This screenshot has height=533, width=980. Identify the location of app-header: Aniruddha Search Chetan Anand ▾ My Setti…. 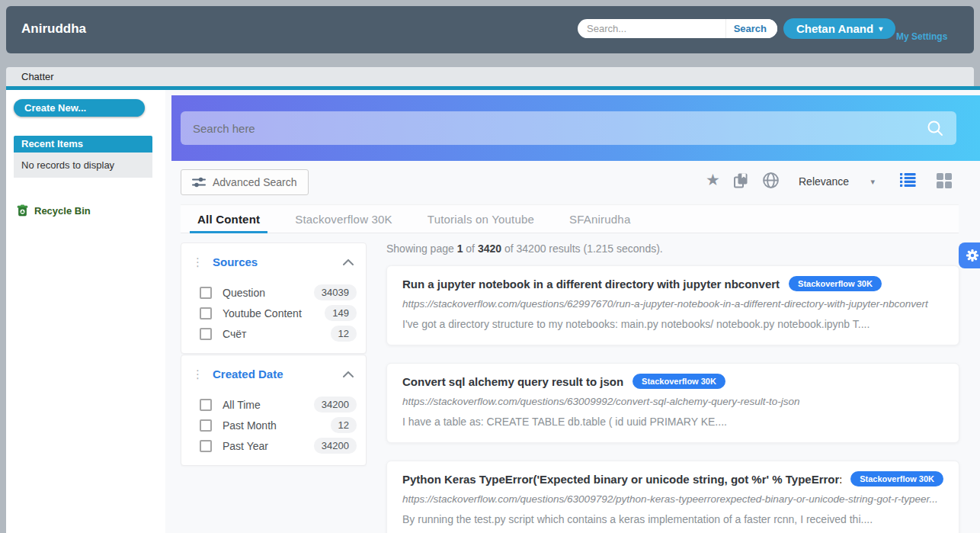
(490, 30).